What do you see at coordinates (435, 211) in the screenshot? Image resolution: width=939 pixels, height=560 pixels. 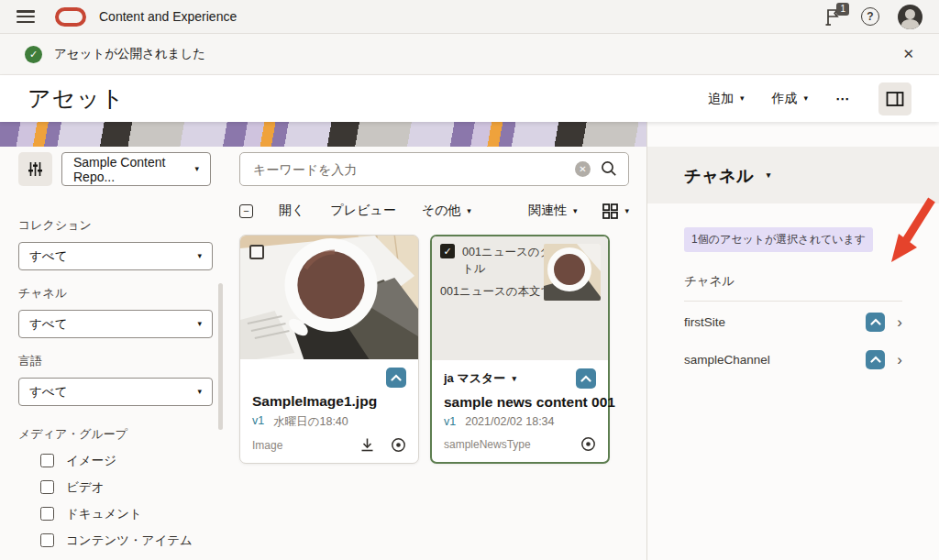 I see `assets-toolbar: − 開く プレビュー その他 ▾ 関連性 ▾` at bounding box center [435, 211].